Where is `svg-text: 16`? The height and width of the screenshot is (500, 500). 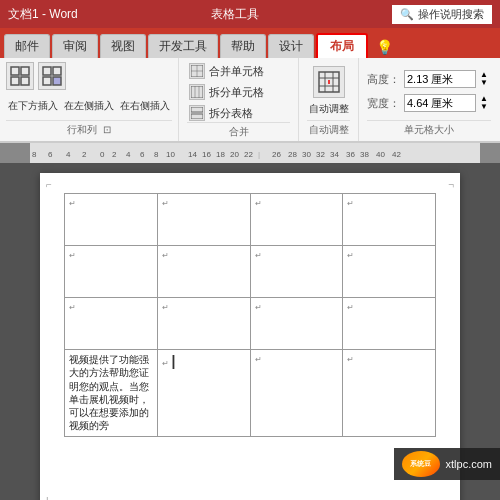 svg-text: 16 is located at coordinates (206, 154).